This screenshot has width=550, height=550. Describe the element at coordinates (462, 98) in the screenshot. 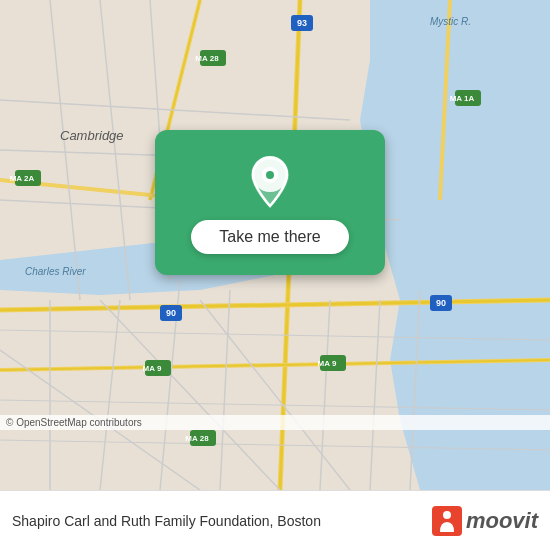

I see `svg-text: MA 1A` at that location.